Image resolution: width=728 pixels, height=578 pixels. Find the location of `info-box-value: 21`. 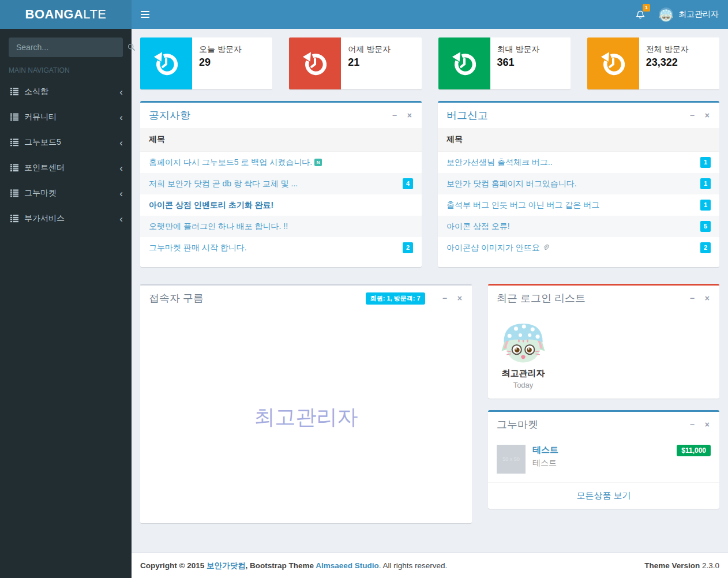

info-box-value: 21 is located at coordinates (369, 62).